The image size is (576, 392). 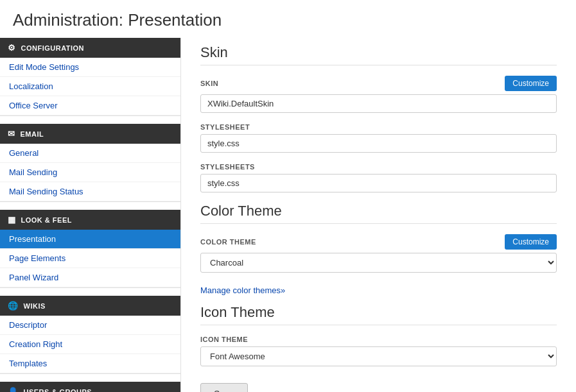 What do you see at coordinates (379, 178) in the screenshot?
I see `stylesheets-field-group: STYLESHEETS` at bounding box center [379, 178].